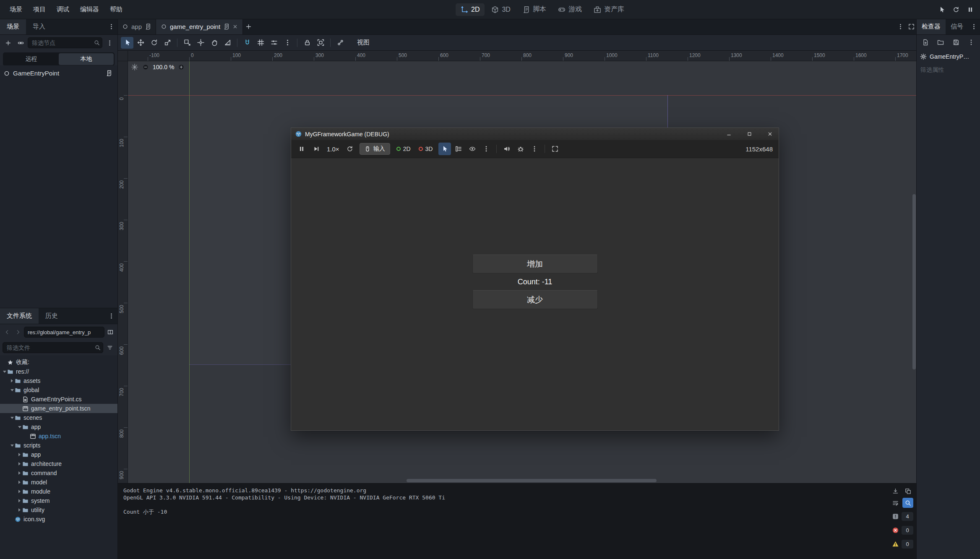  Describe the element at coordinates (31, 59) in the screenshot. I see `remote-tab: 远程` at that location.